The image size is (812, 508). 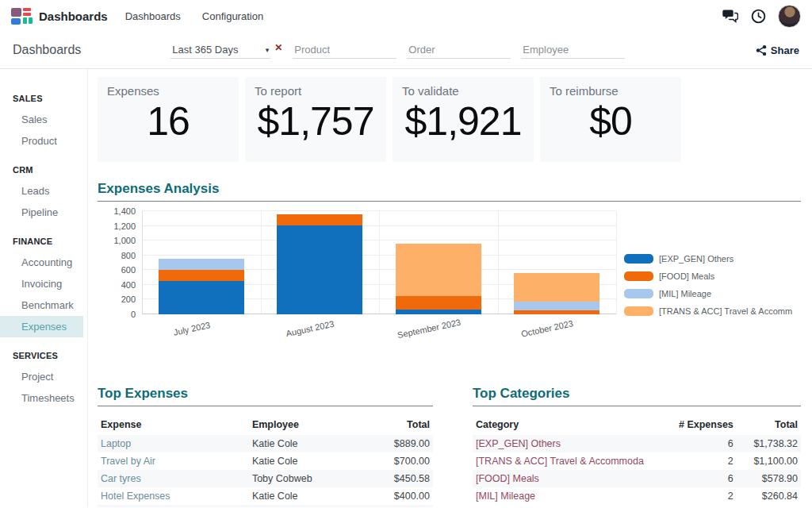 I want to click on row-link: Laptop, so click(x=176, y=444).